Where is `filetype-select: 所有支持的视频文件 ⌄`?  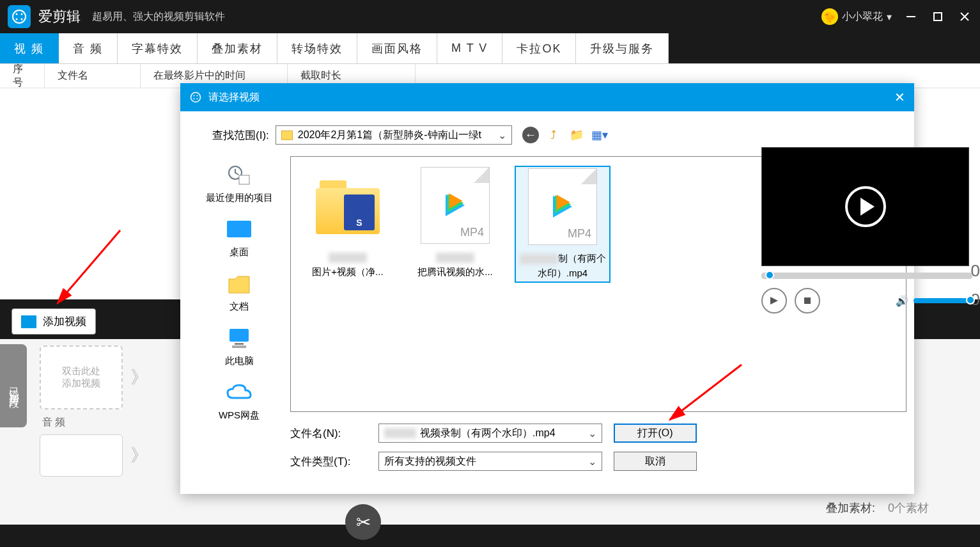 filetype-select: 所有支持的视频文件 ⌄ is located at coordinates (490, 461).